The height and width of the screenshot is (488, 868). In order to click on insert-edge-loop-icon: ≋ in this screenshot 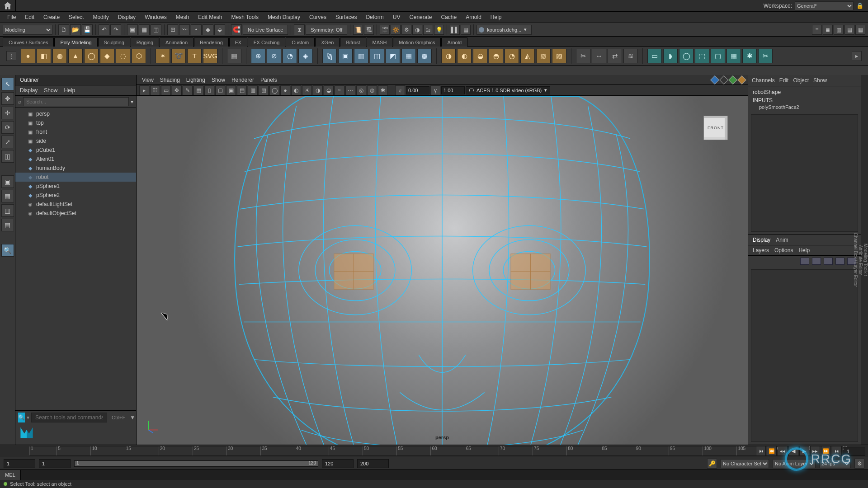, I will do `click(631, 56)`.